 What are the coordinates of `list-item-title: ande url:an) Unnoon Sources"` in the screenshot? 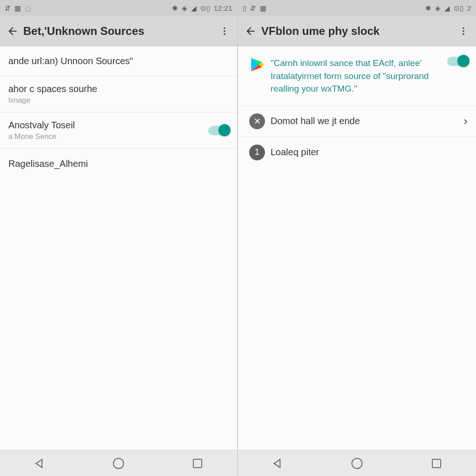 It's located at (119, 61).